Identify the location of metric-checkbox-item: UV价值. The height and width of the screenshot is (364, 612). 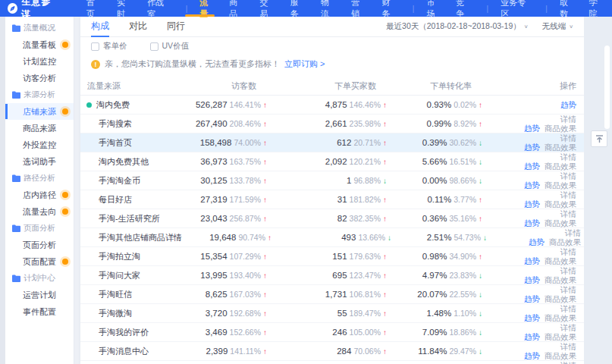
(170, 46).